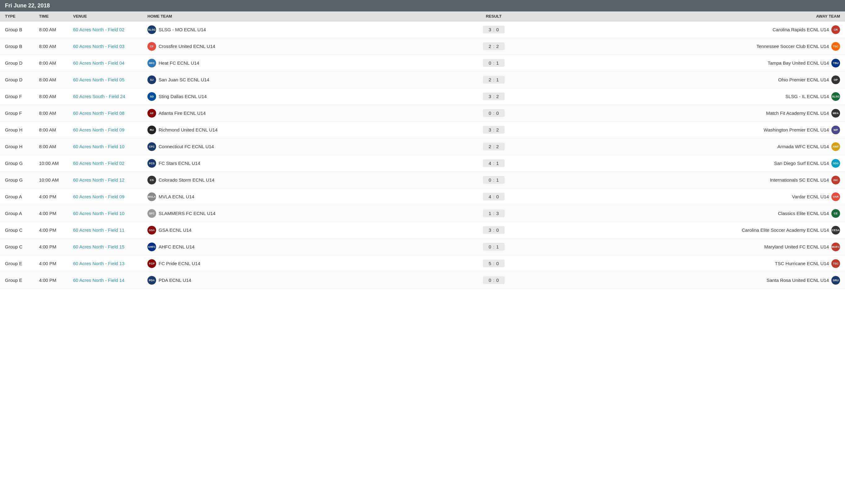 This screenshot has width=845, height=504. What do you see at coordinates (422, 96) in the screenshot?
I see `match-row: Group F 8:00 AM 60 Acres South - Field 2…` at bounding box center [422, 96].